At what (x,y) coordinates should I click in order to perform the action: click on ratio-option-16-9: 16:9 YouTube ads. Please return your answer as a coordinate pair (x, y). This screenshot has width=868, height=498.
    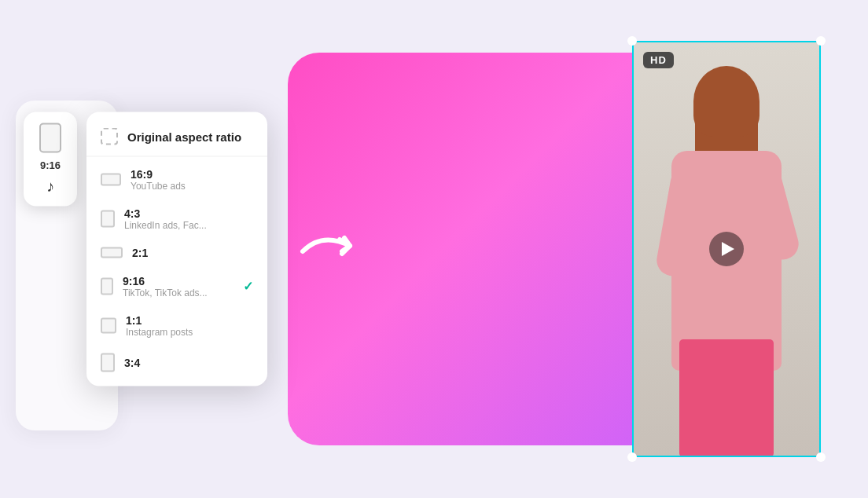
    Looking at the image, I should click on (177, 180).